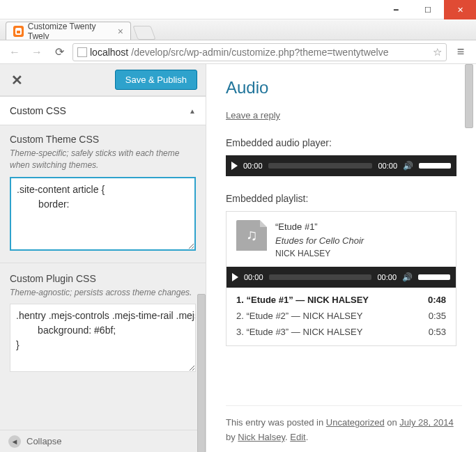  Describe the element at coordinates (103, 441) in the screenshot. I see `collapse-sidebar-button: ◄ Collapse` at that location.